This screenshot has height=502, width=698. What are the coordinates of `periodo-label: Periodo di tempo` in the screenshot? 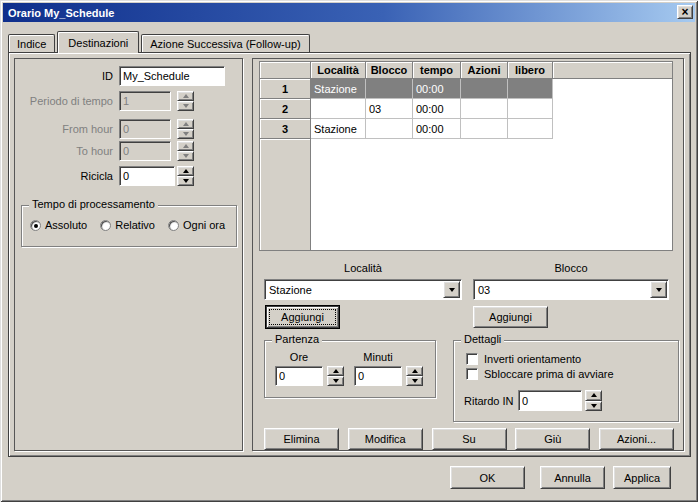 It's located at (64, 101).